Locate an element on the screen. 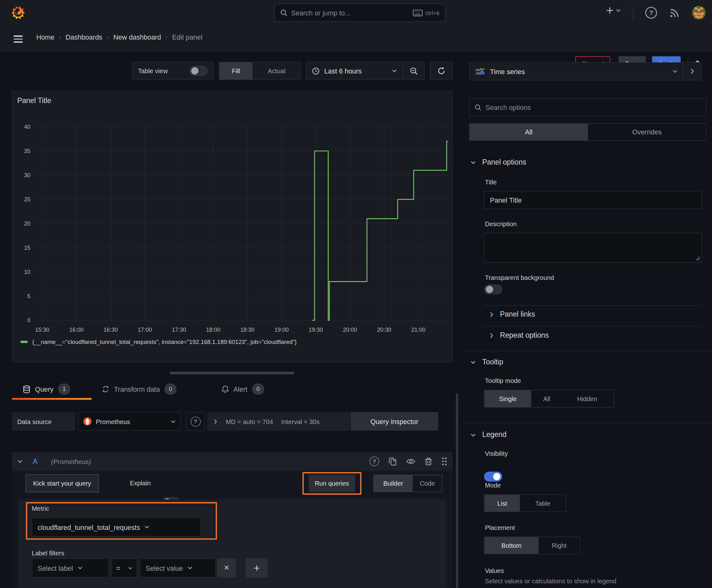 The image size is (712, 588). user-avatar is located at coordinates (699, 13).